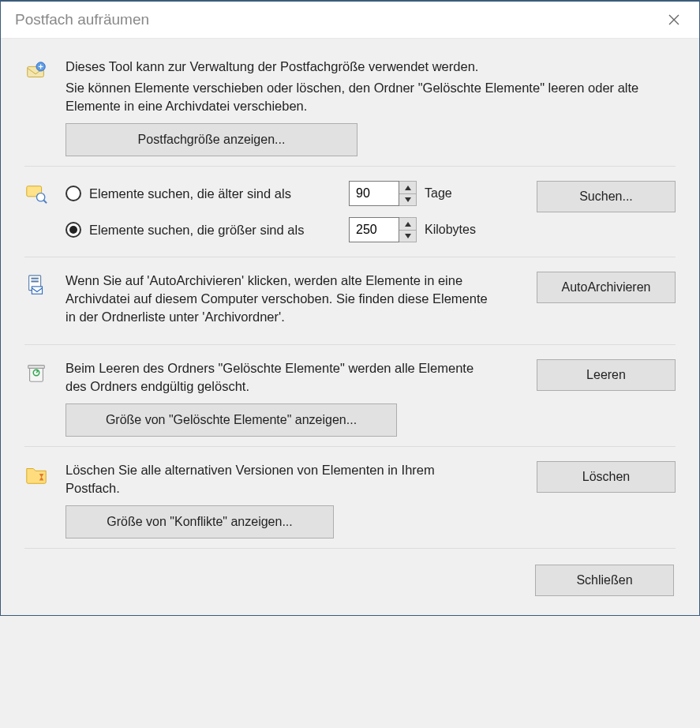 Image resolution: width=700 pixels, height=728 pixels. Describe the element at coordinates (190, 194) in the screenshot. I see `radio-older-label: Elemente suchen, die älter sind als` at that location.